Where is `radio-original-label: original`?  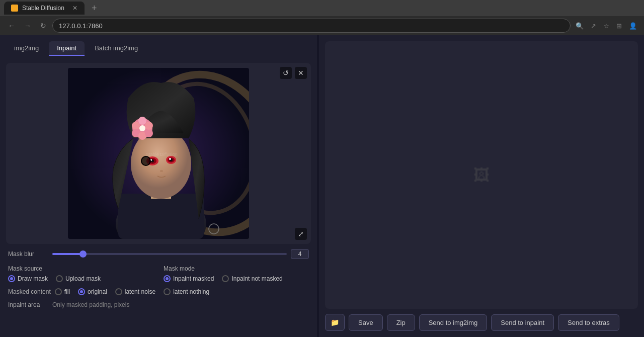 radio-original-label: original is located at coordinates (98, 292).